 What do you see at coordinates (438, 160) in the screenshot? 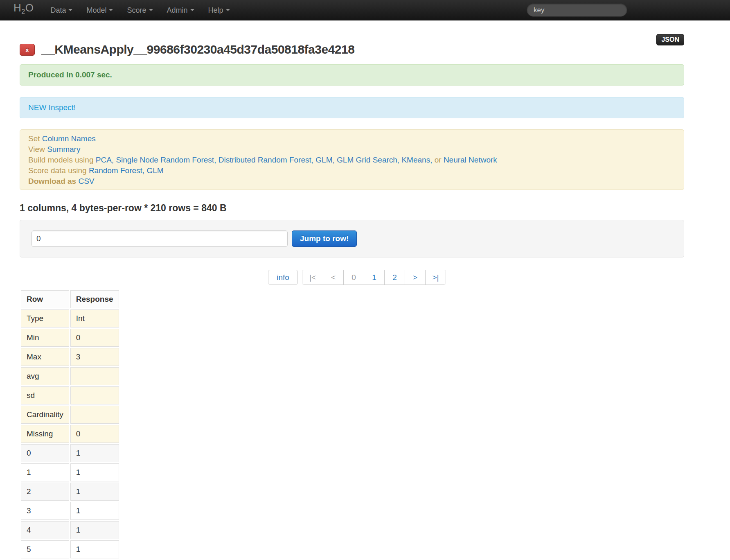
I see `action-text: or` at bounding box center [438, 160].